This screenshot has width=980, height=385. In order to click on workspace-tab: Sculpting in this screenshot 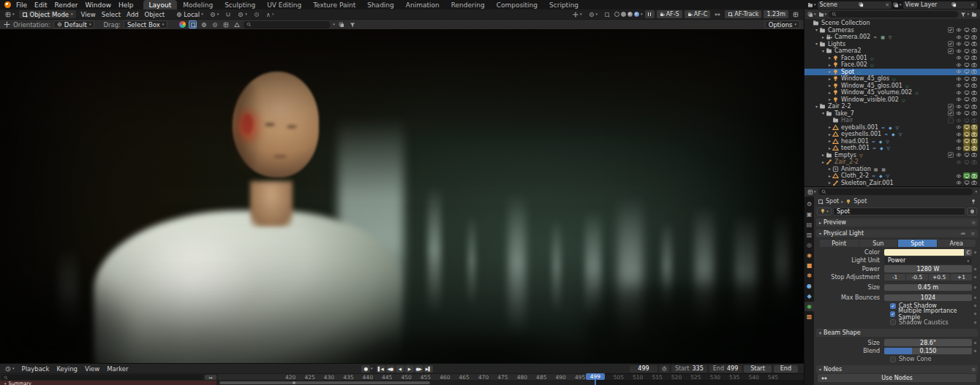, I will do `click(240, 4)`.